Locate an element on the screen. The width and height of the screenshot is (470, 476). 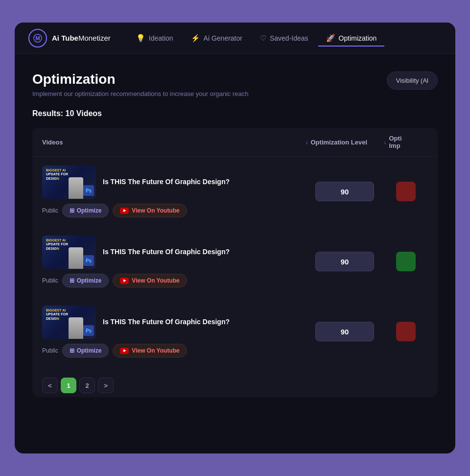
nav-item-saved-ideas: ♡ Saved-Ideas is located at coordinates (284, 38).